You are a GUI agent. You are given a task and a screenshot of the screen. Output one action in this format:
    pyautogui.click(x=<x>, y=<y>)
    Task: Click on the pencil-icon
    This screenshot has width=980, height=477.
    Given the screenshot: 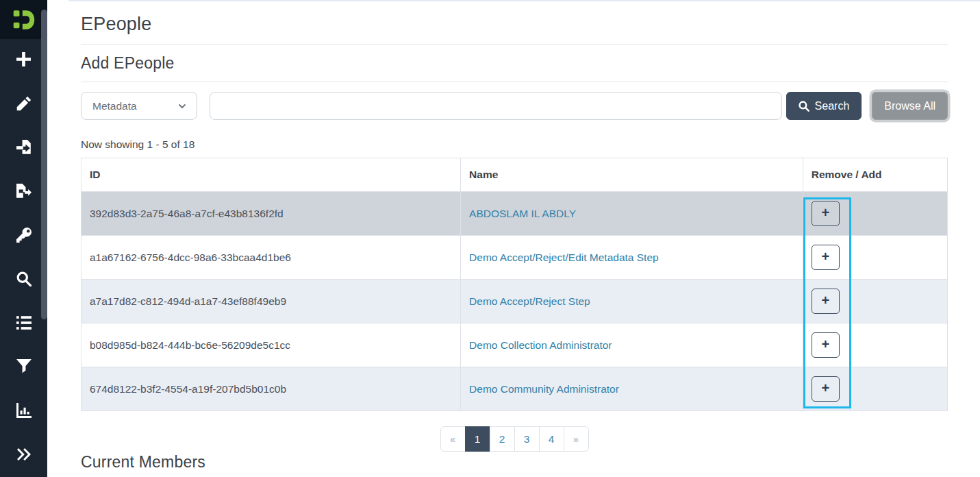 What is the action you would take?
    pyautogui.click(x=24, y=103)
    